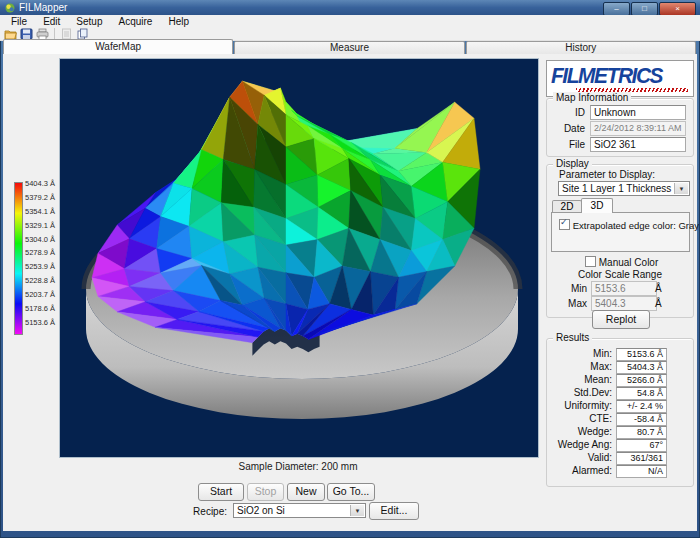 The height and width of the screenshot is (538, 700). I want to click on result-row-alarmed: Alarmed:N/A, so click(620, 472).